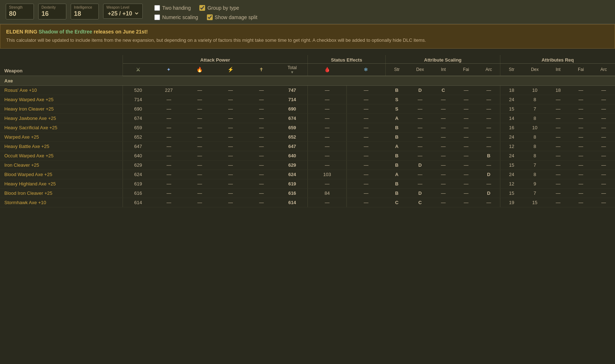  What do you see at coordinates (61, 109) in the screenshot?
I see `weapon-name-cell: Heavy Iron Cleaver +25` at bounding box center [61, 109].